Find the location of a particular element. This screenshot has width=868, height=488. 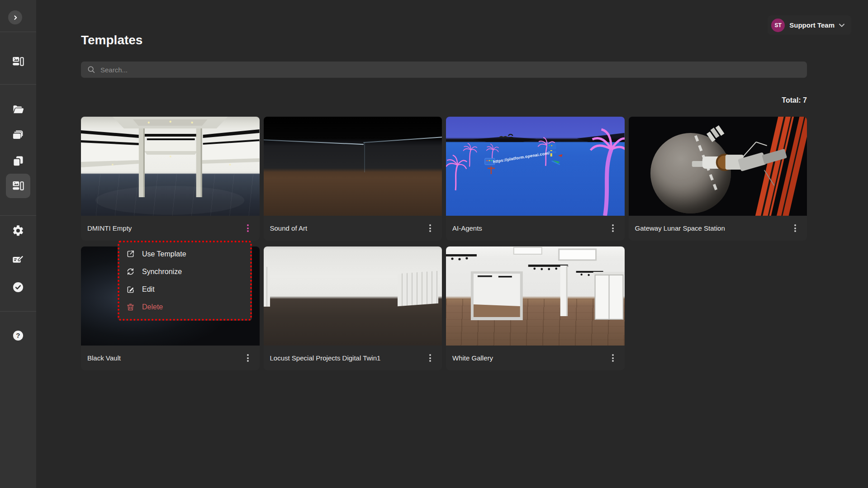

wall-corner-line is located at coordinates (365, 157).